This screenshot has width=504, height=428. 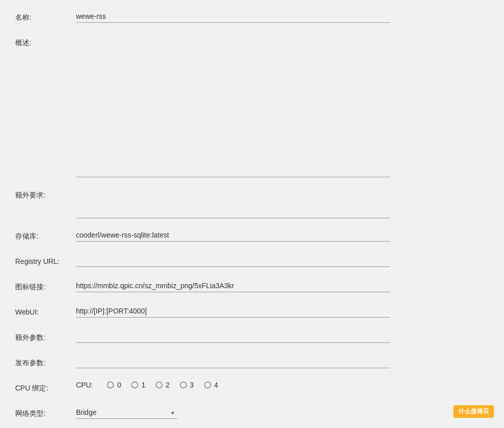 I want to click on registry-url-input, so click(x=233, y=260).